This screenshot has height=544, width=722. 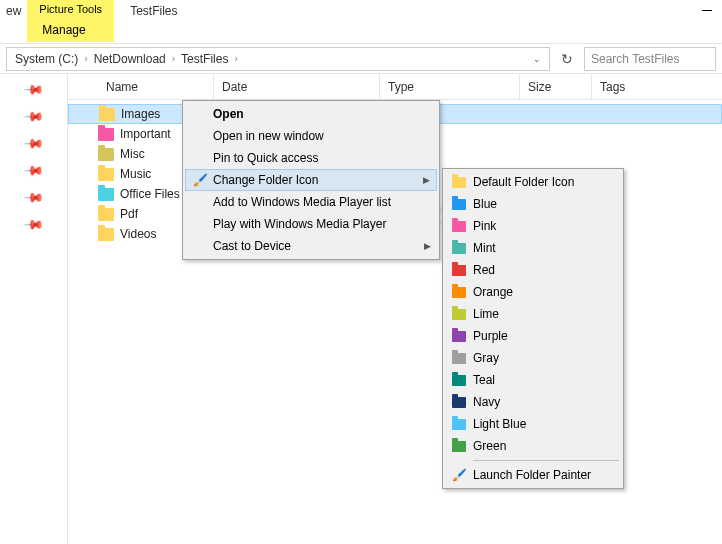 I want to click on color-option-lime: Lime, so click(x=533, y=314).